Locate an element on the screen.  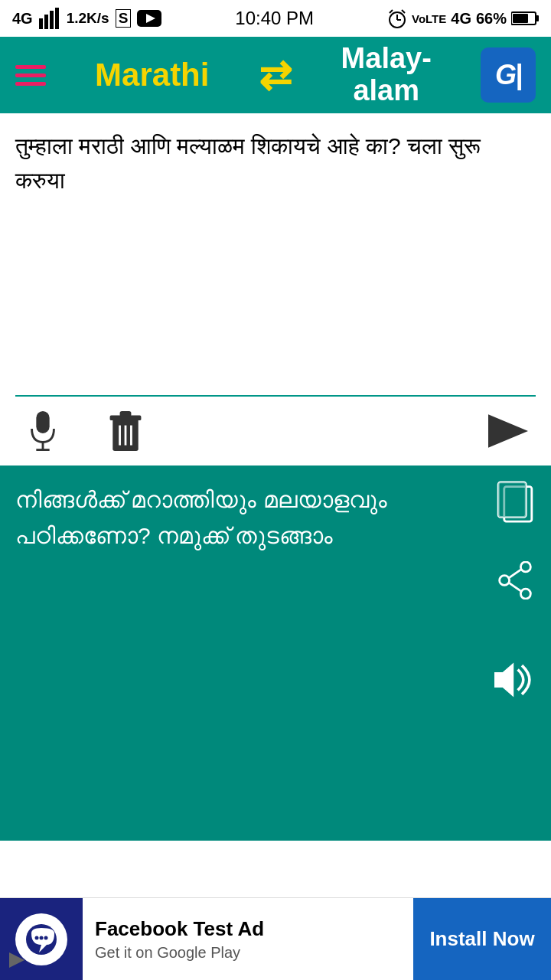
ad-banner: Facebook Test Ad Get it on Google Play I… is located at coordinates (276, 939).